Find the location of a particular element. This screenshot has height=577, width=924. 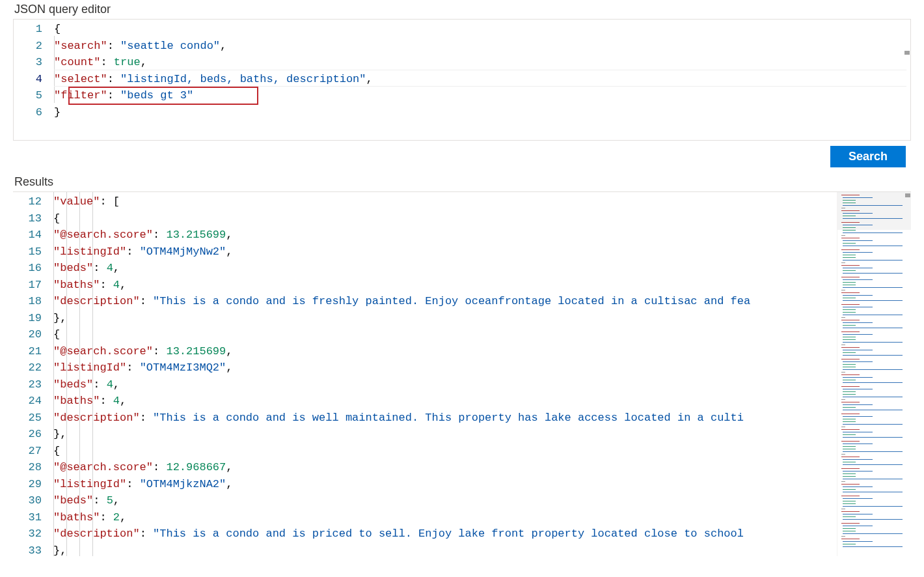

code-line: "value": [ is located at coordinates (445, 202).